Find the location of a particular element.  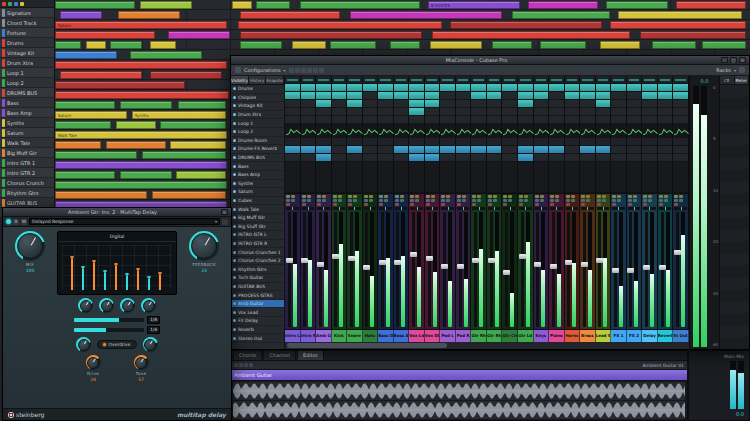

track-row: Drums is located at coordinates (27, 43).